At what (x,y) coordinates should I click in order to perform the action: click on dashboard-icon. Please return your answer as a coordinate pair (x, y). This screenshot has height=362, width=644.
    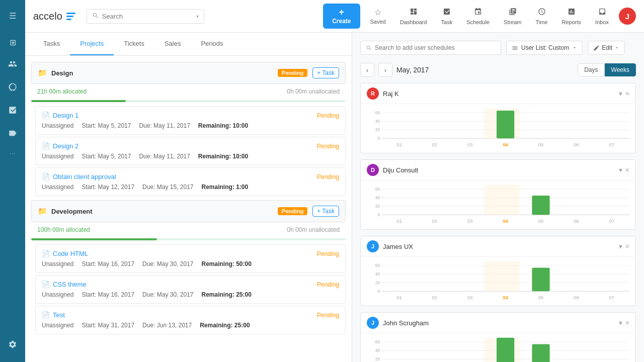
    Looking at the image, I should click on (414, 13).